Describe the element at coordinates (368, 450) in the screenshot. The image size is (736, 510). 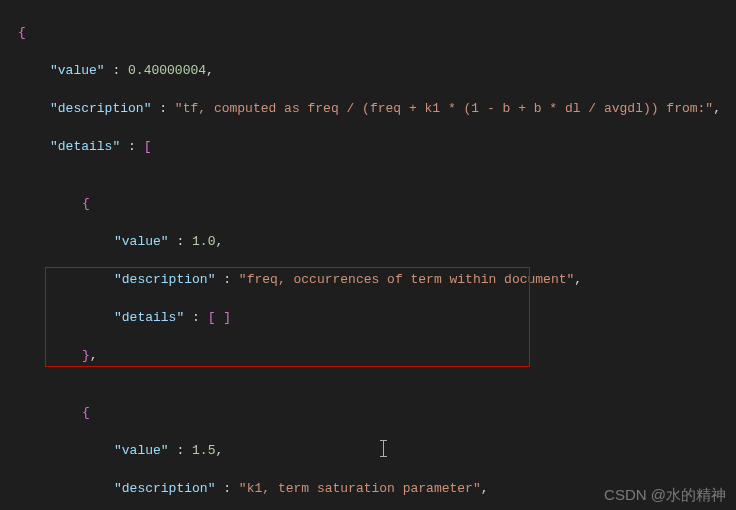
I see `item-value: "value" : 1.5,` at that location.